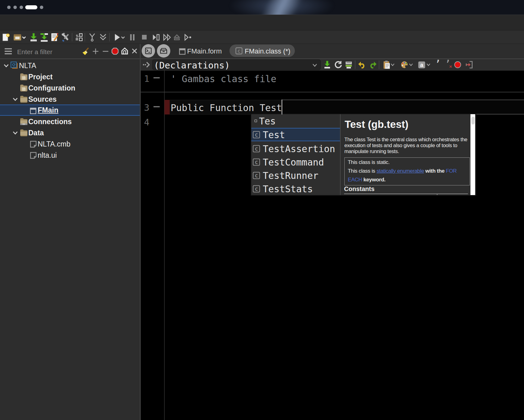  I want to click on comment-button: ’, so click(438, 64).